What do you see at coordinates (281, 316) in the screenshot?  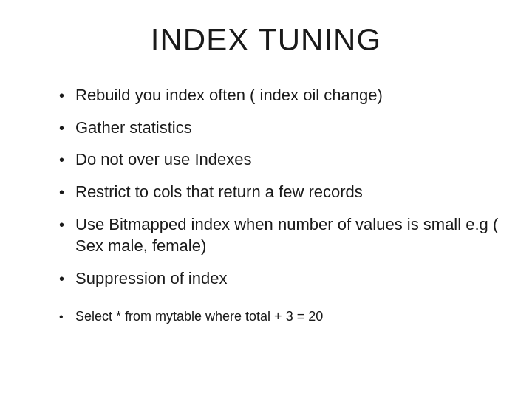 I see `sub-list-item: • Select * from mytable where total + 3 …` at bounding box center [281, 316].